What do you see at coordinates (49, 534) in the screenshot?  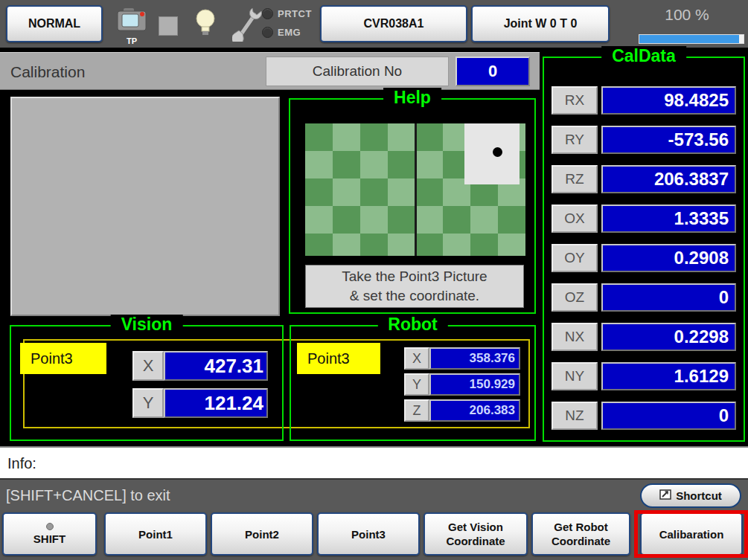 I see `shift-button: SHIFT` at bounding box center [49, 534].